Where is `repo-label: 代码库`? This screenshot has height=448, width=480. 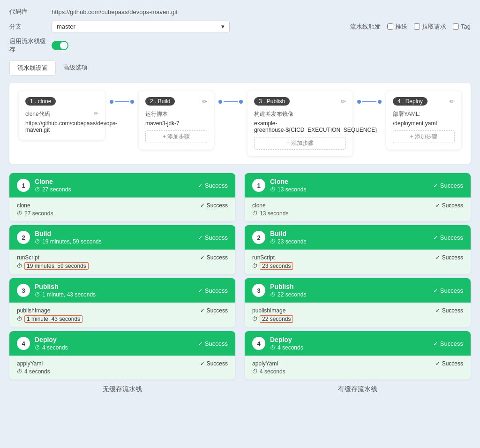 repo-label: 代码库 is located at coordinates (30, 12).